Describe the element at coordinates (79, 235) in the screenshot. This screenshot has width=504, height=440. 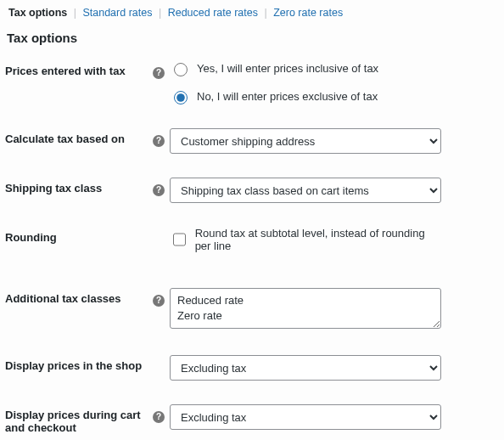
I see `label-rounding: Rounding` at that location.